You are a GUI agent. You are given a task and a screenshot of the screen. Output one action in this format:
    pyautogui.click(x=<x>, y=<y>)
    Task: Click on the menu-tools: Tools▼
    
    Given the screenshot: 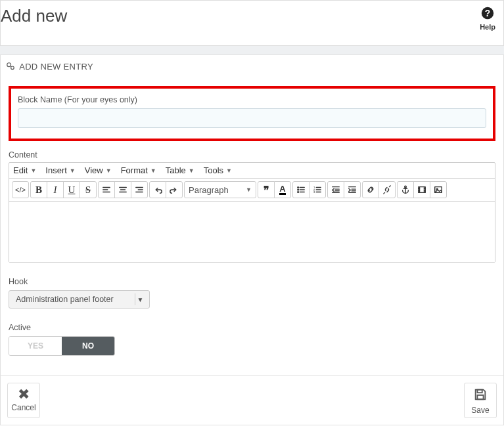 What is the action you would take?
    pyautogui.click(x=218, y=171)
    